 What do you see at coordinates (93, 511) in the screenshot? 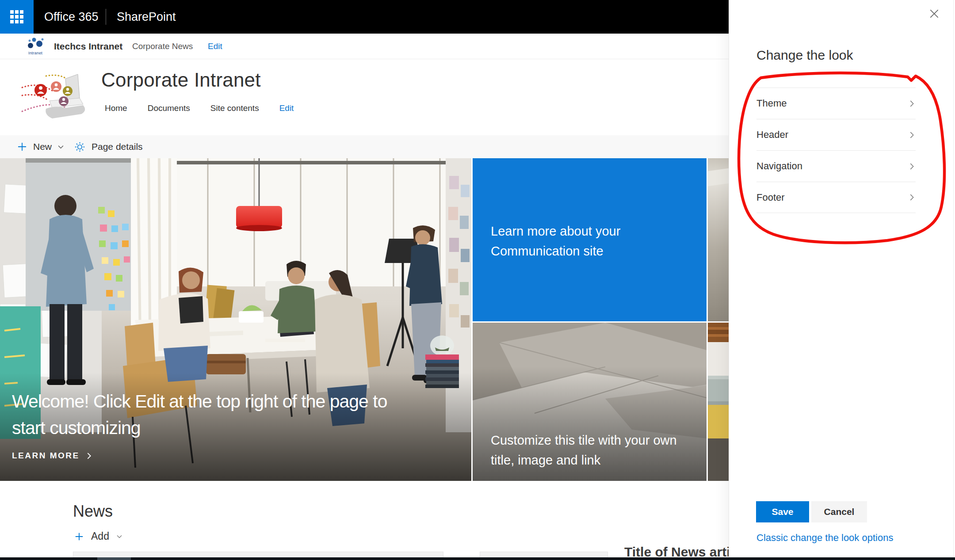
I see `news-heading: News` at bounding box center [93, 511].